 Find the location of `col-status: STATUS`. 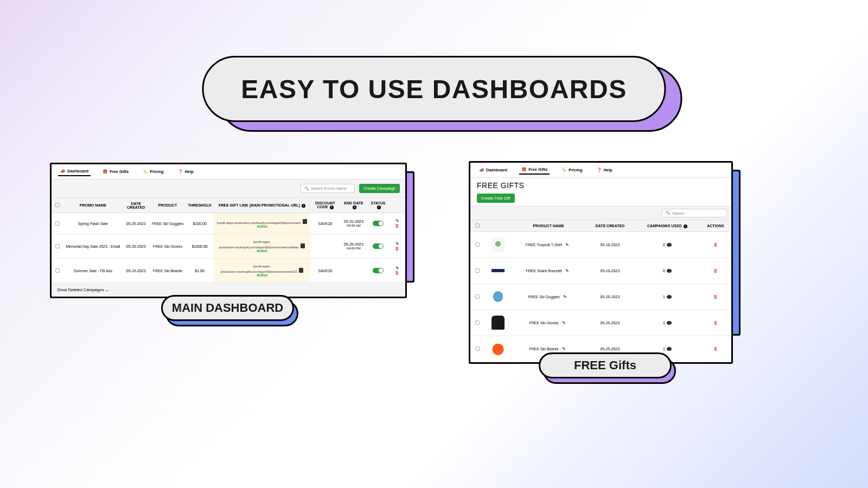

col-status: STATUS is located at coordinates (379, 203).